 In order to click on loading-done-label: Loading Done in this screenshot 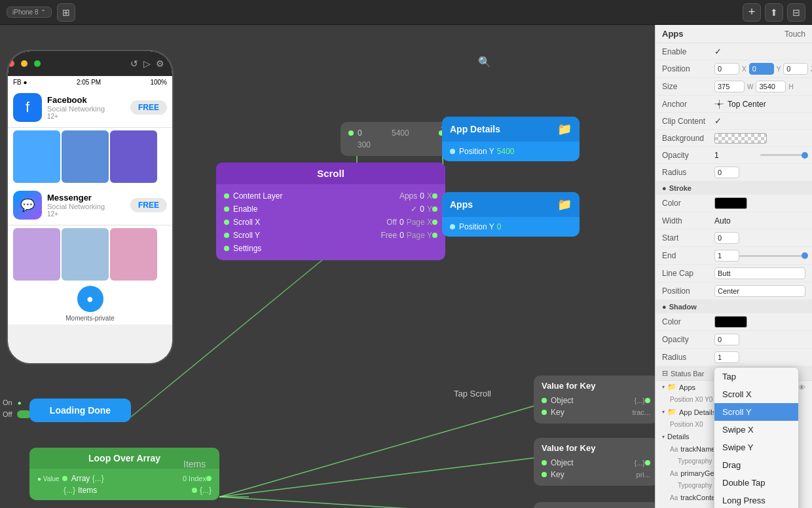, I will do `click(80, 410)`.